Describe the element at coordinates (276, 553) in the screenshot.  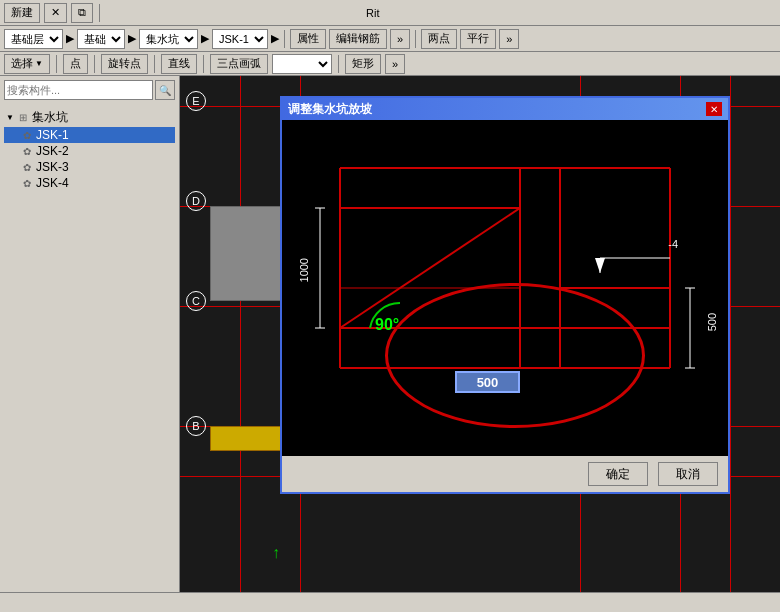
I see `cad-green-arrow: ↑` at that location.